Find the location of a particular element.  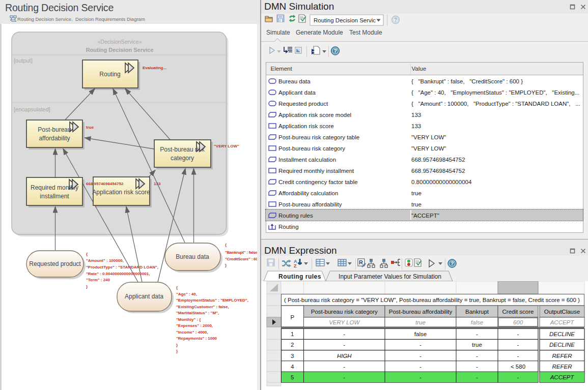

svg-text: Bankrupt is located at coordinates (478, 312).